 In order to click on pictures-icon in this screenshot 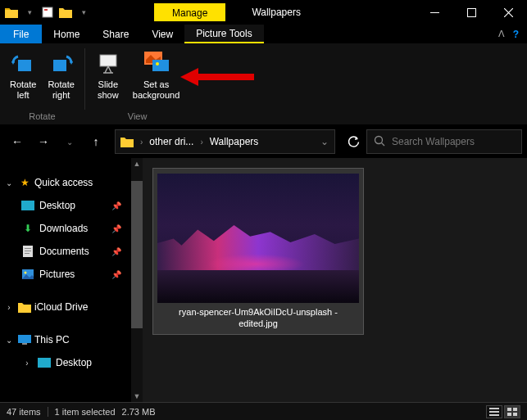, I will do `click(28, 274)`.